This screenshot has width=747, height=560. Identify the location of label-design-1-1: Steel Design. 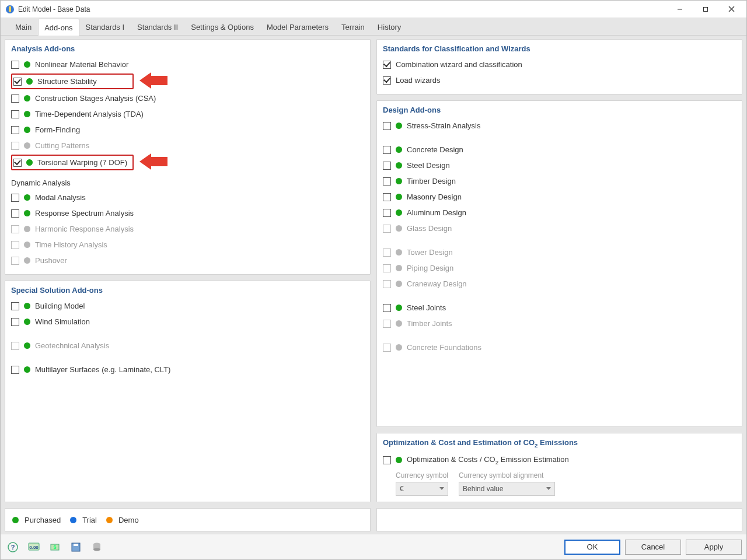
(428, 166).